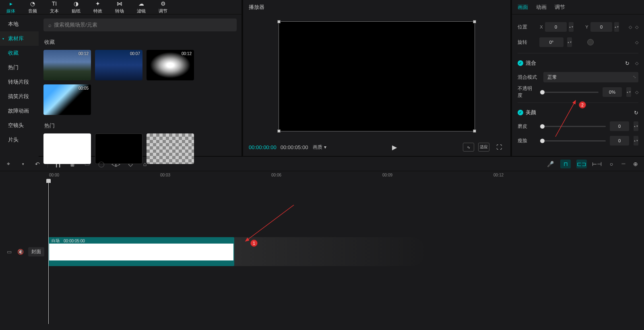 Image resolution: width=644 pixels, height=330 pixels. What do you see at coordinates (556, 27) in the screenshot?
I see `pos-x-input: 0` at bounding box center [556, 27].